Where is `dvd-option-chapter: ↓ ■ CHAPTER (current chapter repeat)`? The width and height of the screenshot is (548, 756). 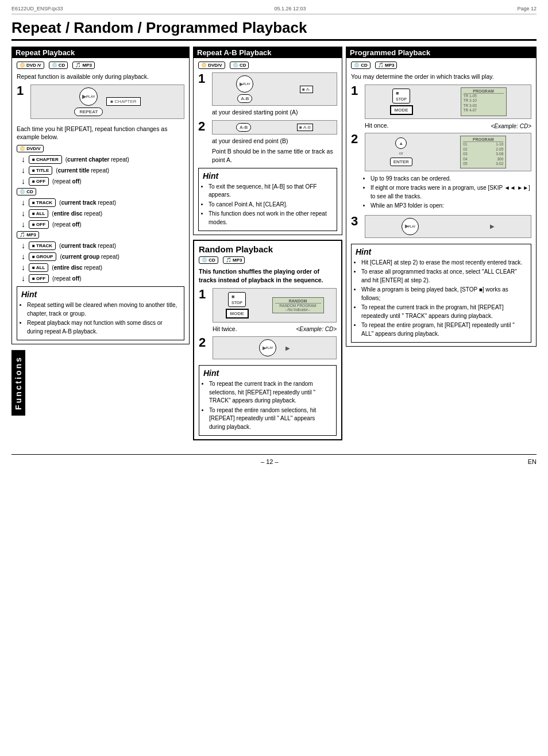 dvd-option-chapter: ↓ ■ CHAPTER (current chapter repeat) is located at coordinates (103, 159).